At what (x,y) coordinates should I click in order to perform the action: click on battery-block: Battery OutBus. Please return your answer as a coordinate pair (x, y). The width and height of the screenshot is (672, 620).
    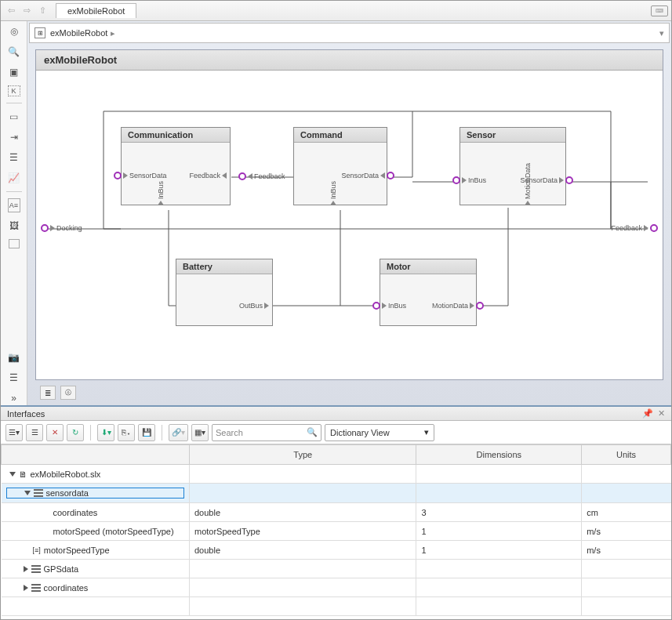
    Looking at the image, I should click on (224, 292).